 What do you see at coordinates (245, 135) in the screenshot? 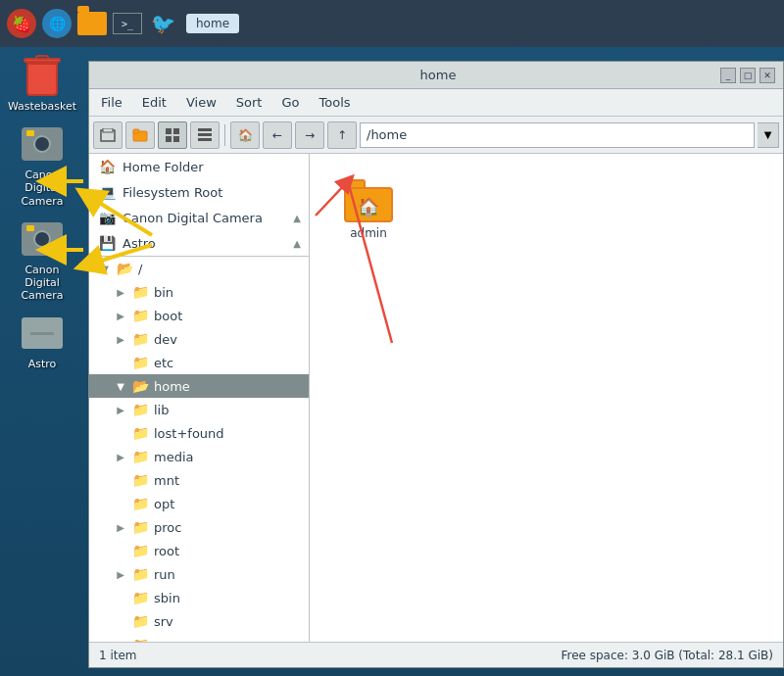
I see `toolbar-home: 🏠` at bounding box center [245, 135].